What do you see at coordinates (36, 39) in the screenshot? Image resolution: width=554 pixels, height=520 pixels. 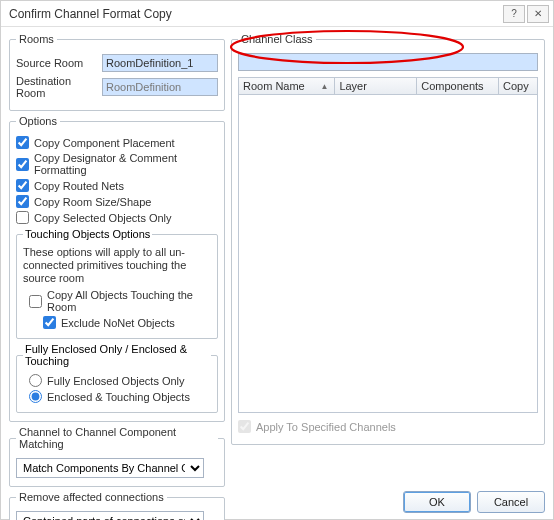 I see `rooms-legend: Rooms` at bounding box center [36, 39].